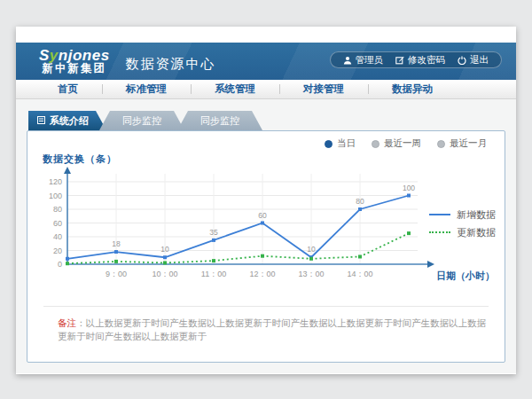 This screenshot has width=532, height=399. I want to click on legend-label: 新增数据, so click(476, 215).